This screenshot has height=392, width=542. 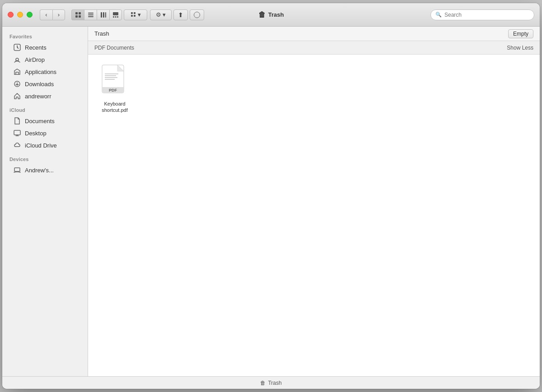 I want to click on search-input, so click(x=487, y=15).